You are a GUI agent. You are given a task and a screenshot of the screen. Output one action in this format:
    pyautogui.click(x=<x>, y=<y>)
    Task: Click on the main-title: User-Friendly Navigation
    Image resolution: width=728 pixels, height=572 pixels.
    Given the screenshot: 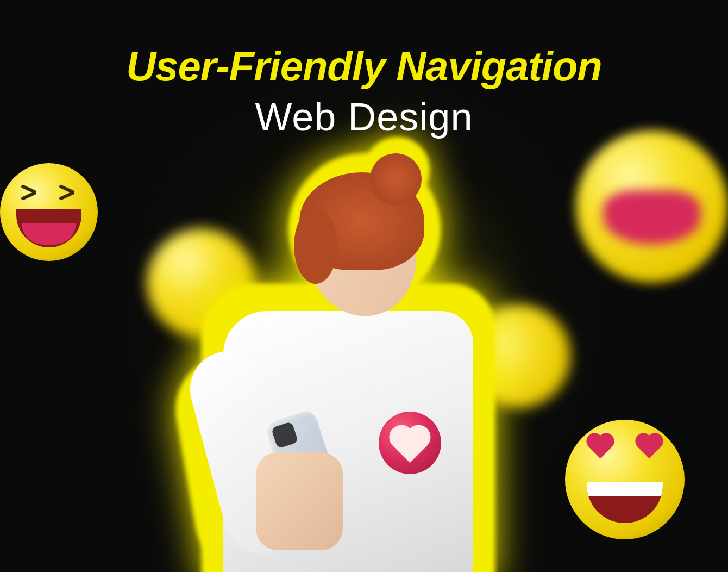 What is the action you would take?
    pyautogui.click(x=364, y=66)
    